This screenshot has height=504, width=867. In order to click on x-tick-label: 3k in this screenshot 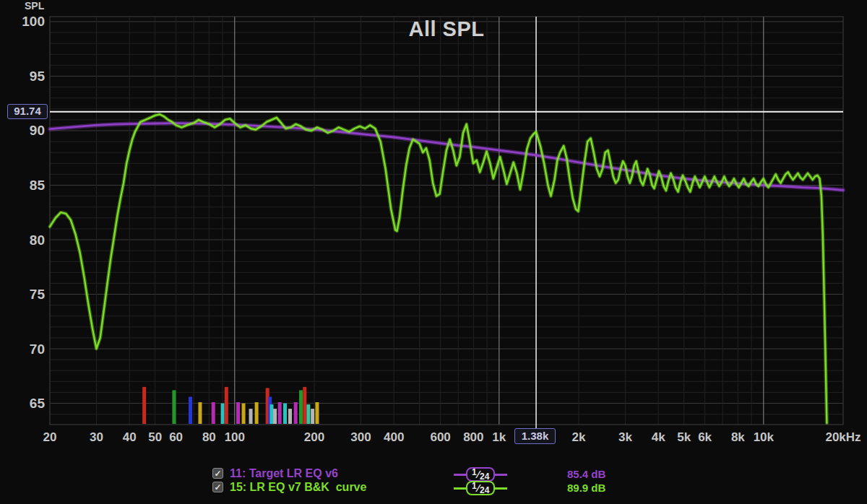, I will do `click(626, 438)`.